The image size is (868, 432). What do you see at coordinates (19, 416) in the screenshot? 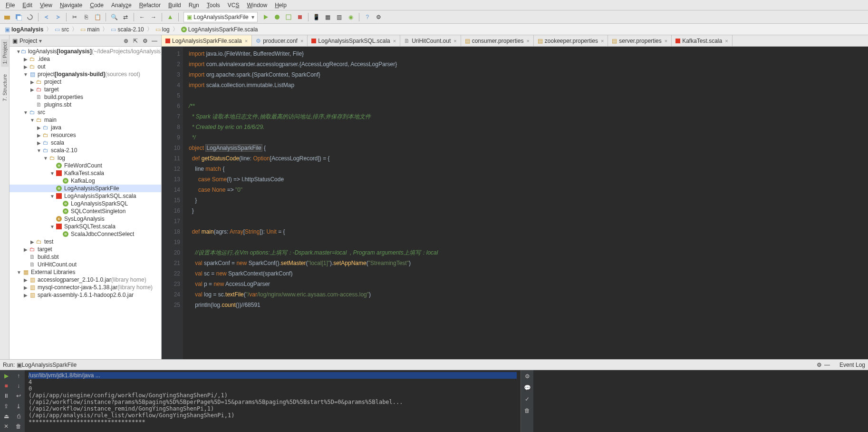
I see `print-button: ⎙` at bounding box center [19, 416].